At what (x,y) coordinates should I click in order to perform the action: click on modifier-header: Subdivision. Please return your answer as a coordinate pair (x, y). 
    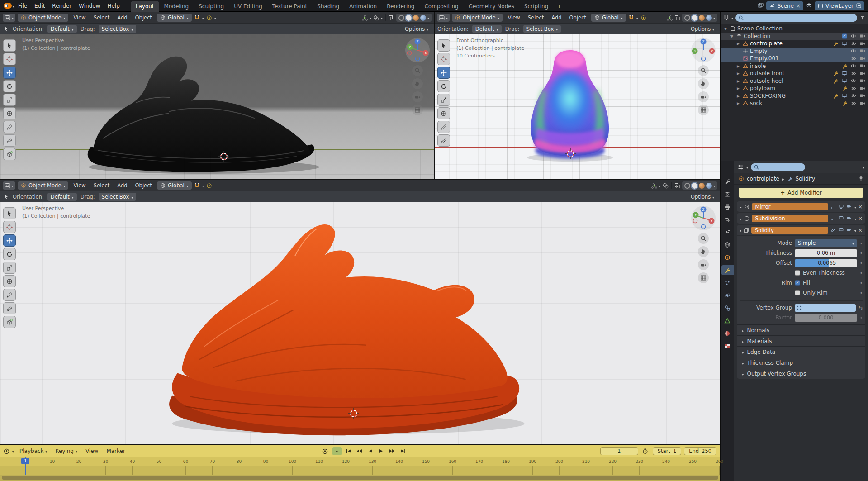
    Looking at the image, I should click on (801, 218).